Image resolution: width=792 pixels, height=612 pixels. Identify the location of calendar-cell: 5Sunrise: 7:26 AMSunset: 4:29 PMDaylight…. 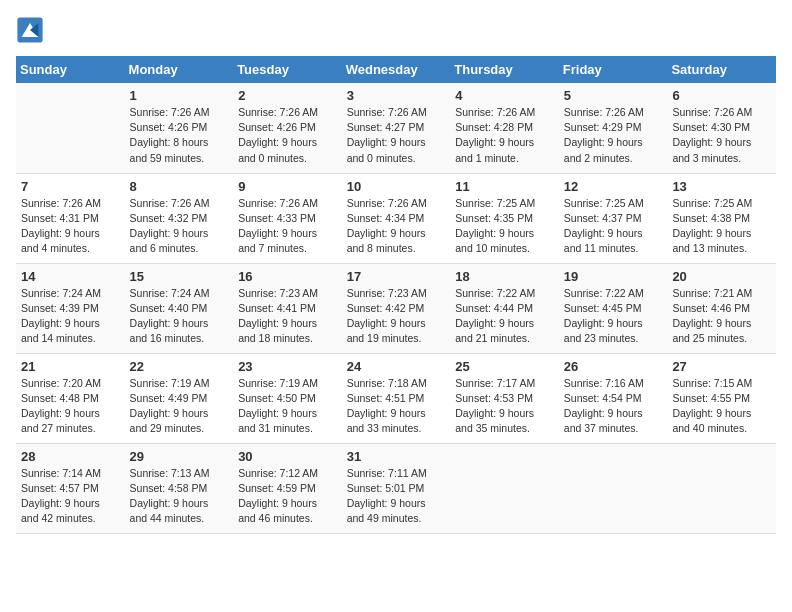
(614, 128).